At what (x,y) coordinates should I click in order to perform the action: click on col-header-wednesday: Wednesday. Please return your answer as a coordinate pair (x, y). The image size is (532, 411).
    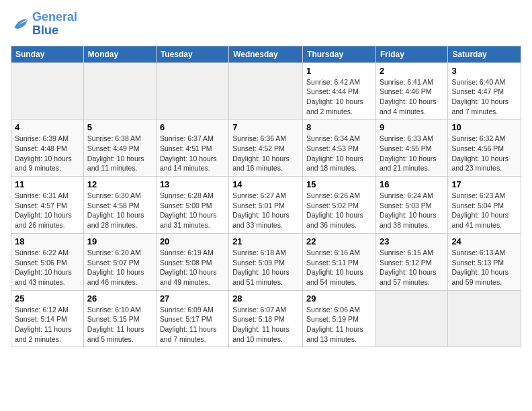
    Looking at the image, I should click on (266, 54).